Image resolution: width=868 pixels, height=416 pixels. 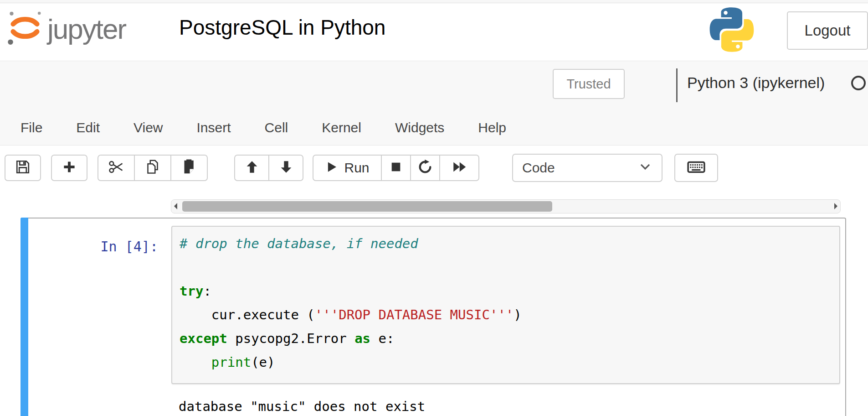 What do you see at coordinates (509, 291) in the screenshot?
I see `code-line: try:` at bounding box center [509, 291].